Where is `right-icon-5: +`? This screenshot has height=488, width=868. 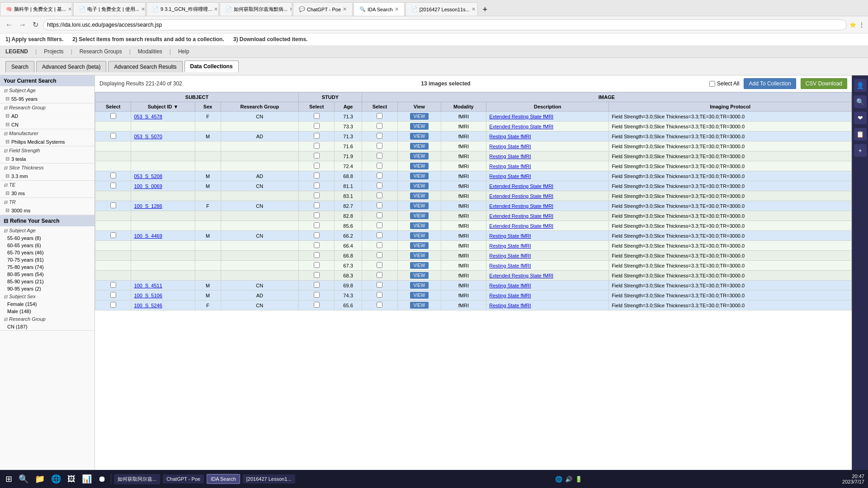
right-icon-5: + is located at coordinates (860, 150).